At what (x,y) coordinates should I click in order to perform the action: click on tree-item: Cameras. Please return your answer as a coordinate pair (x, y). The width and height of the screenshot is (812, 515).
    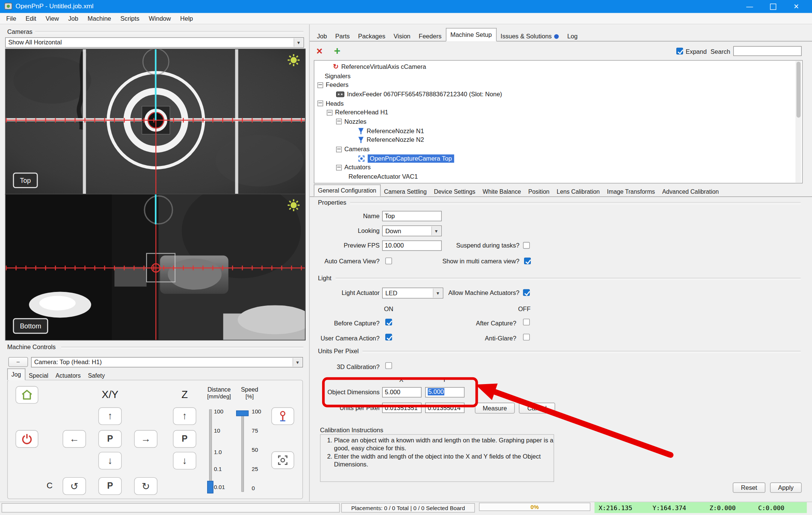
    Looking at the image, I should click on (558, 149).